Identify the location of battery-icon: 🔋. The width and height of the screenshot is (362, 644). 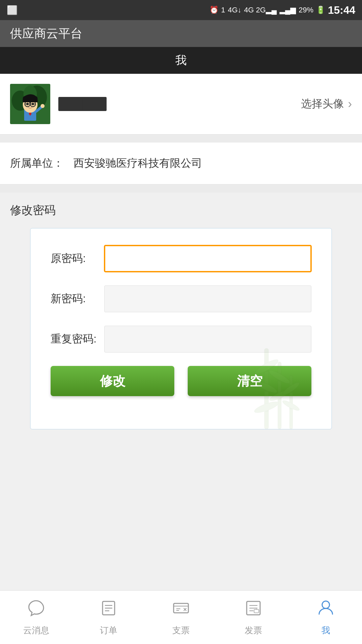
(320, 10).